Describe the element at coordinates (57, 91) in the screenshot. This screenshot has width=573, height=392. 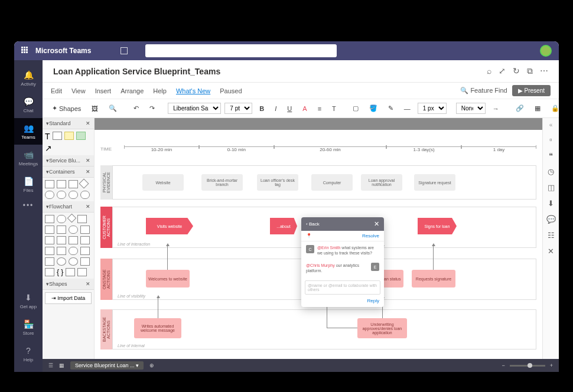
I see `menu-edit: Edit` at that location.